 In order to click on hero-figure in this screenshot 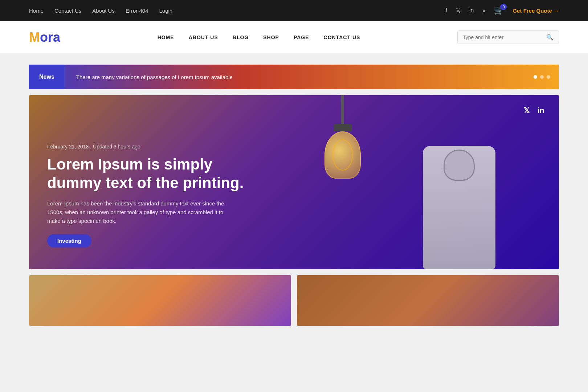, I will do `click(459, 208)`.